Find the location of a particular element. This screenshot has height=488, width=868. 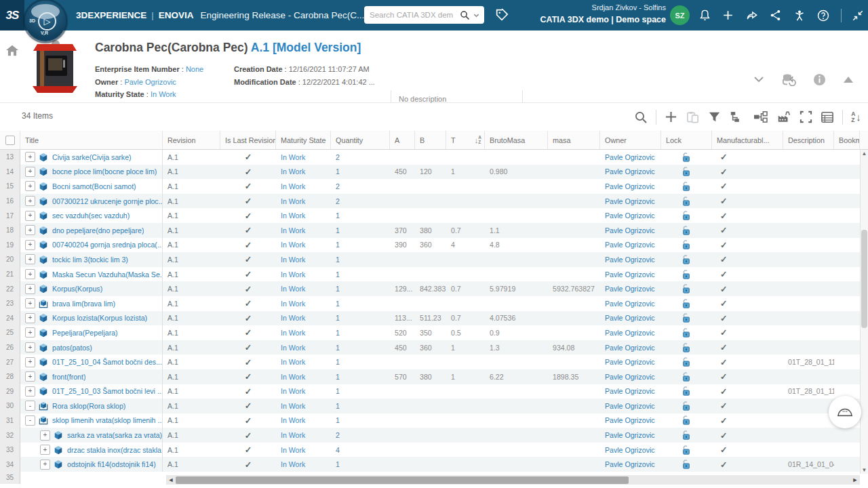

column-header-Is Last Revision: Is Last Revision is located at coordinates (248, 140).